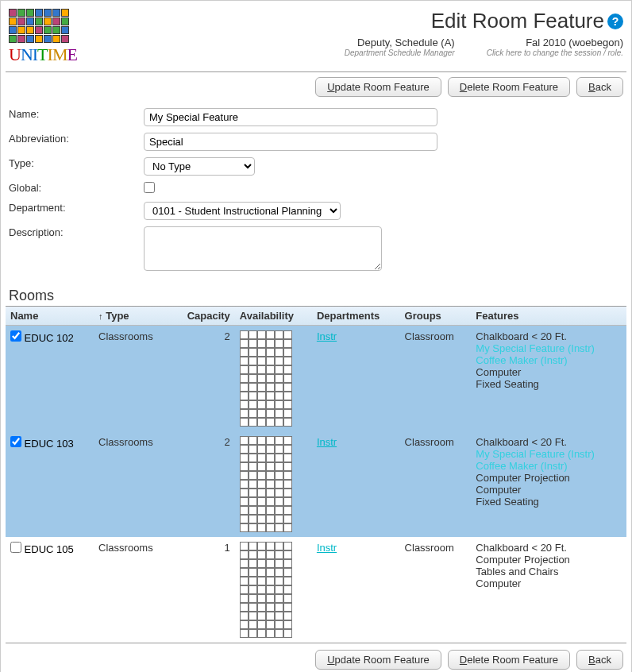 The image size is (632, 672). Describe the element at coordinates (509, 87) in the screenshot. I see `delete-room-feature-button: Delete Room Feature` at that location.